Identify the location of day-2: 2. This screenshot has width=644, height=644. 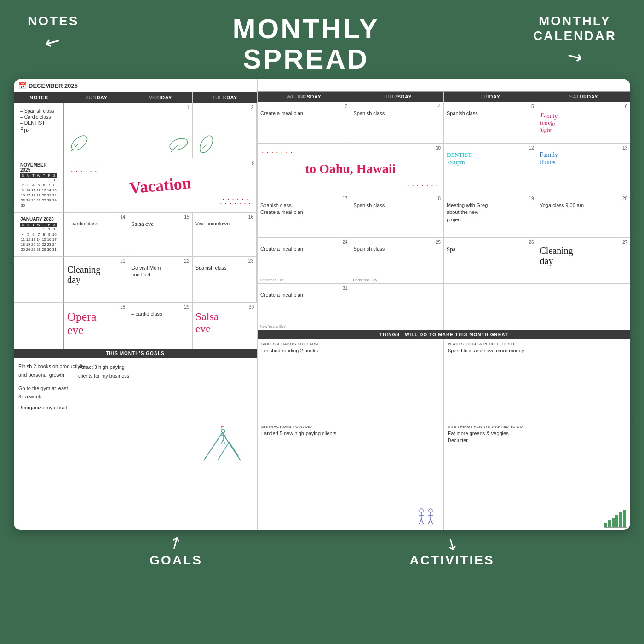
(224, 108).